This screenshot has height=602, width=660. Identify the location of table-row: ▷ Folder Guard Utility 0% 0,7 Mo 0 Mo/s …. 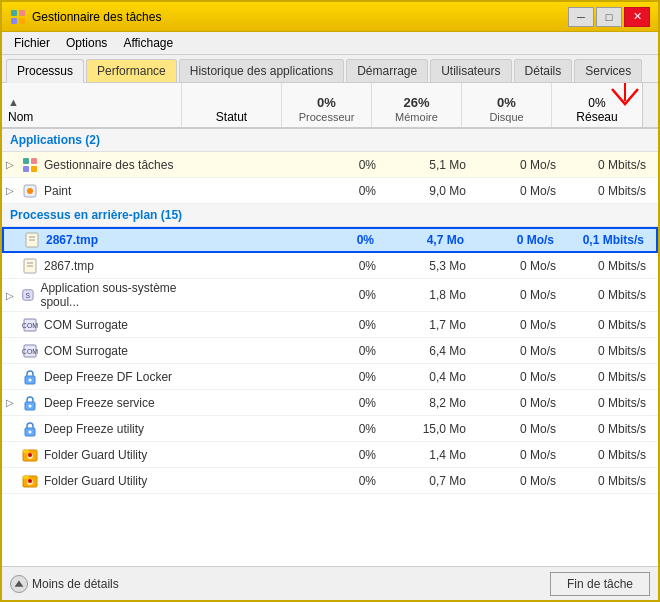
(330, 481).